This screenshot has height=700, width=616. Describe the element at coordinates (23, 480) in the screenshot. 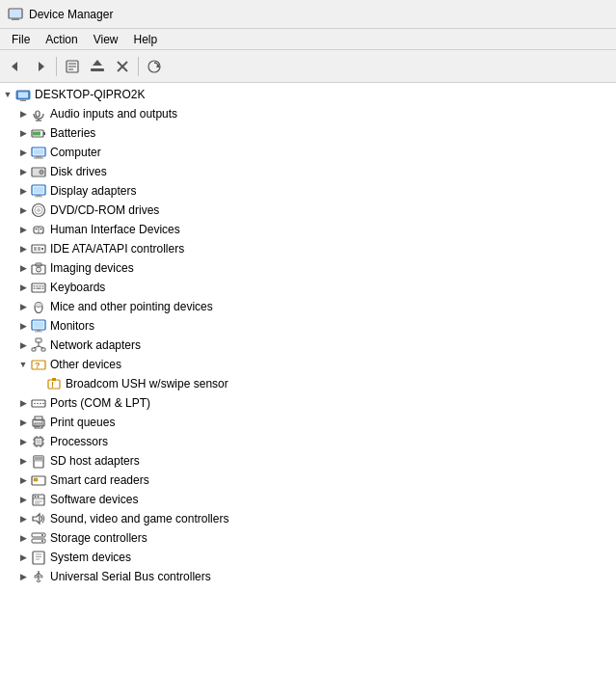

I see `smartcard-toggle: ▶` at that location.